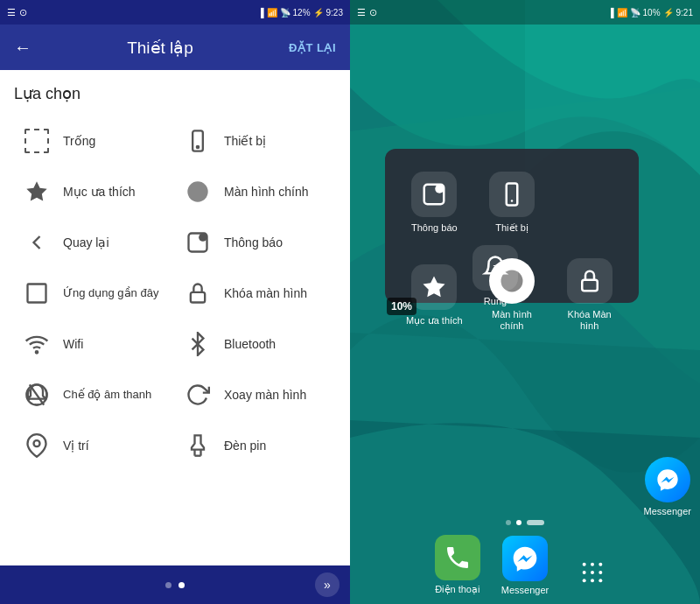 The image size is (700, 604). What do you see at coordinates (592, 572) in the screenshot?
I see `dock-app-grid` at bounding box center [592, 572].